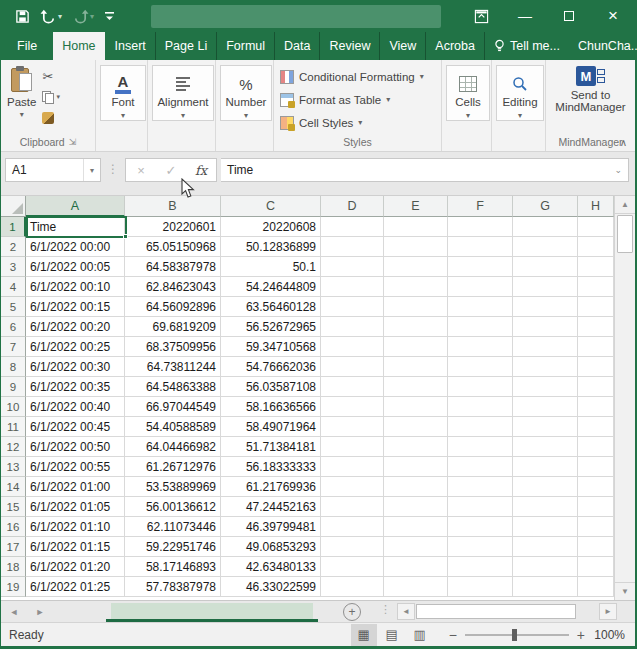  Describe the element at coordinates (76, 387) in the screenshot. I see `cell-A9: 6/1/2022 00:35` at that location.